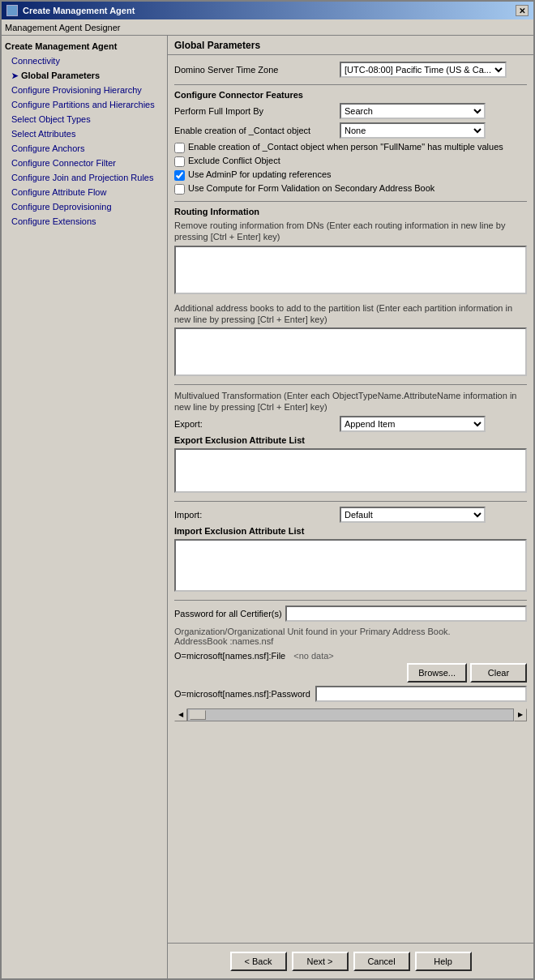 The image size is (535, 980). I want to click on password-field-row: O=microsoft[names.nsf]:Password, so click(350, 694).